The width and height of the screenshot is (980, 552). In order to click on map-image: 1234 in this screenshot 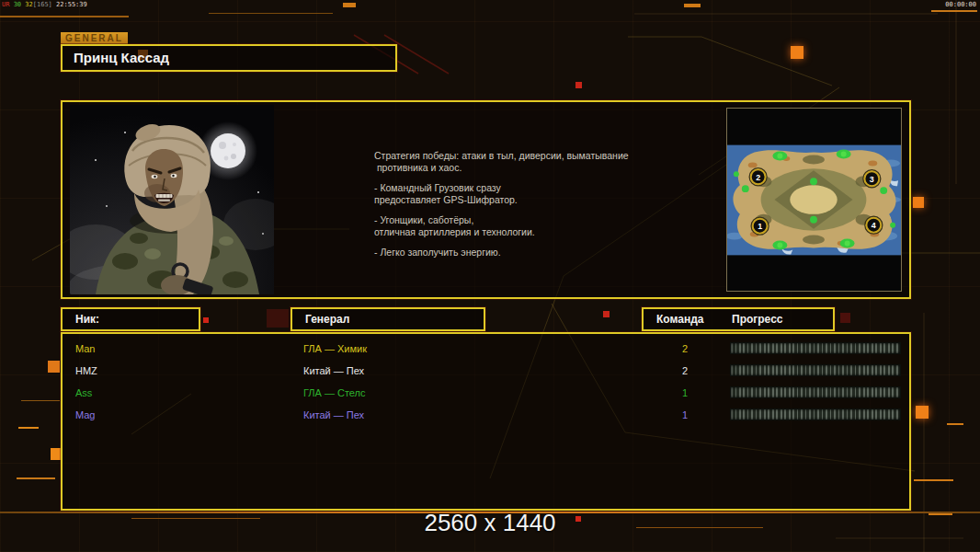, I will do `click(815, 201)`.